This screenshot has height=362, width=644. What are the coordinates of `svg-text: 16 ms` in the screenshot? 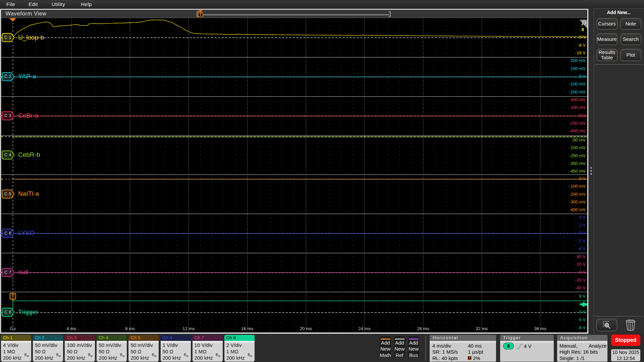 It's located at (248, 328).